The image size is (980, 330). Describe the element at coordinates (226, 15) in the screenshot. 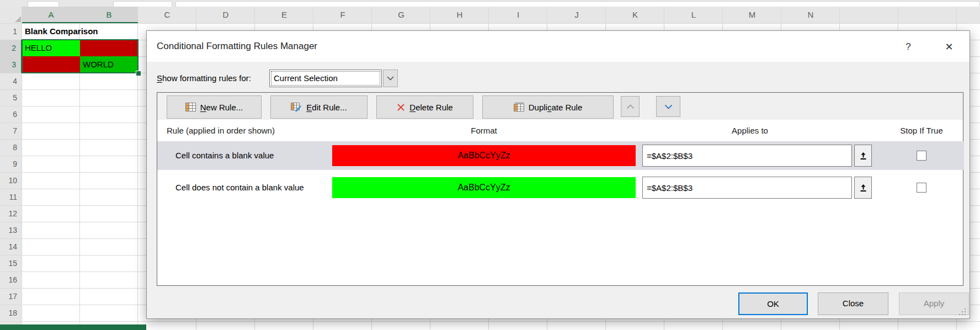

I see `column-header-D: D` at that location.